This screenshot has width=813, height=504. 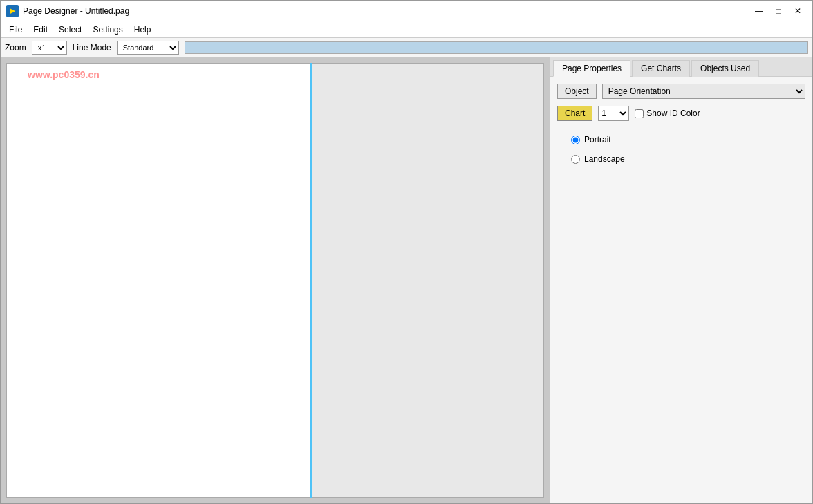 What do you see at coordinates (575, 113) in the screenshot?
I see `chart-button: Chart` at bounding box center [575, 113].